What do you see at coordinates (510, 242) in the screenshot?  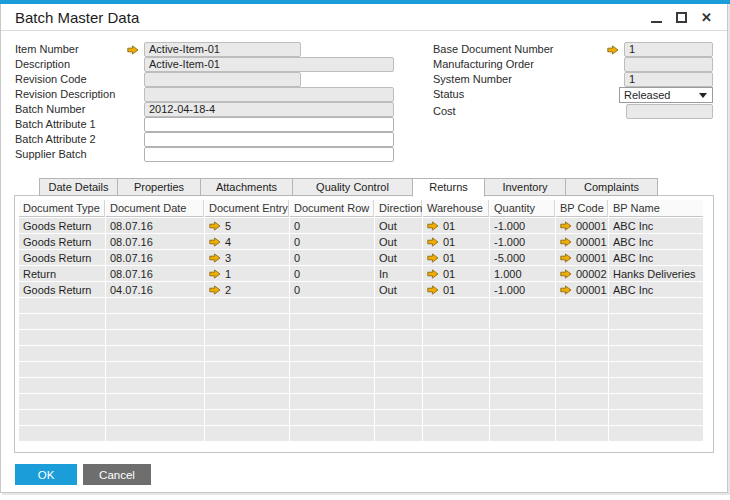 I see `cell-value: -1.000` at bounding box center [510, 242].